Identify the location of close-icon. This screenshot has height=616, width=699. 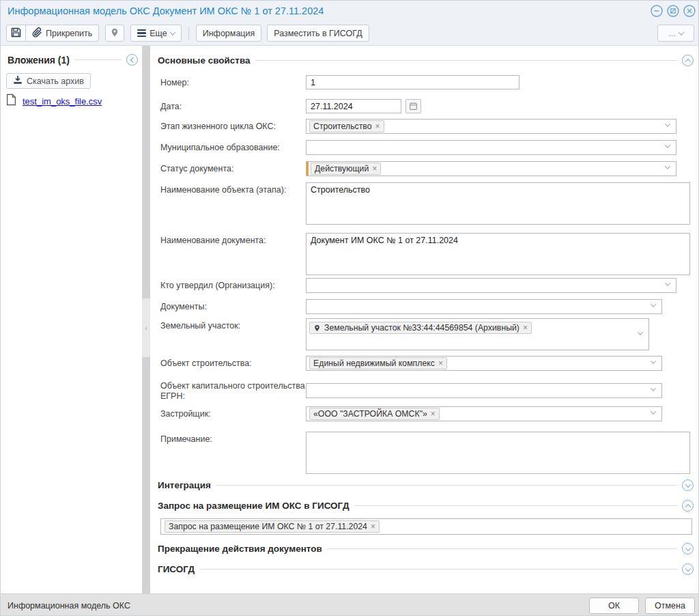
(689, 11).